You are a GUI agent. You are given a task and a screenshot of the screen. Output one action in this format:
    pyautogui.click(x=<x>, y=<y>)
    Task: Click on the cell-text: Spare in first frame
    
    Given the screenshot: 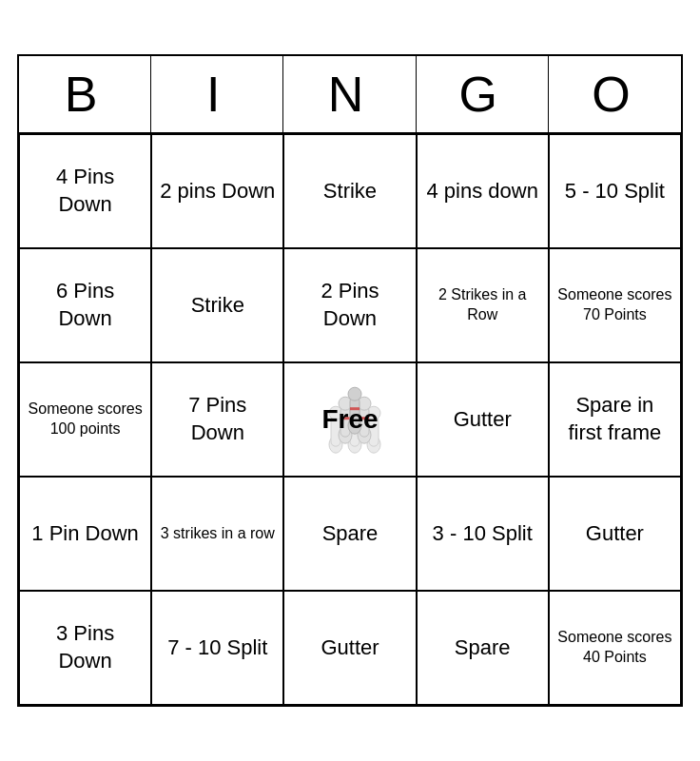 What is the action you would take?
    pyautogui.click(x=614, y=419)
    